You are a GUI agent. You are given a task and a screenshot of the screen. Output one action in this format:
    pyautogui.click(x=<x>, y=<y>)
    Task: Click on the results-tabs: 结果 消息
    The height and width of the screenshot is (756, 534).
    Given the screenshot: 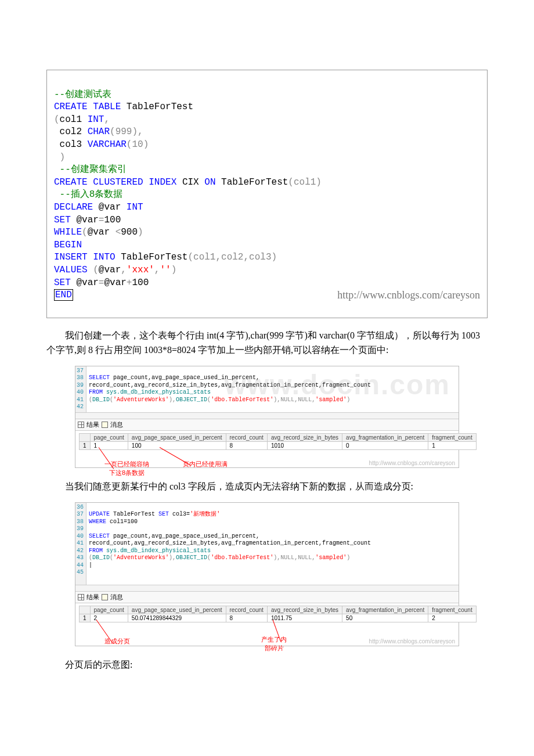 What is the action you would take?
    pyautogui.click(x=267, y=425)
    